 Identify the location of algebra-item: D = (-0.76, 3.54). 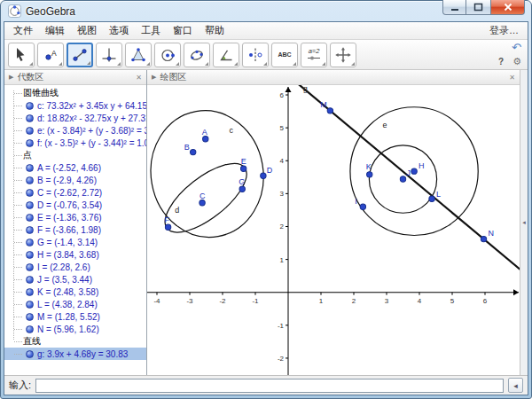
(75, 205).